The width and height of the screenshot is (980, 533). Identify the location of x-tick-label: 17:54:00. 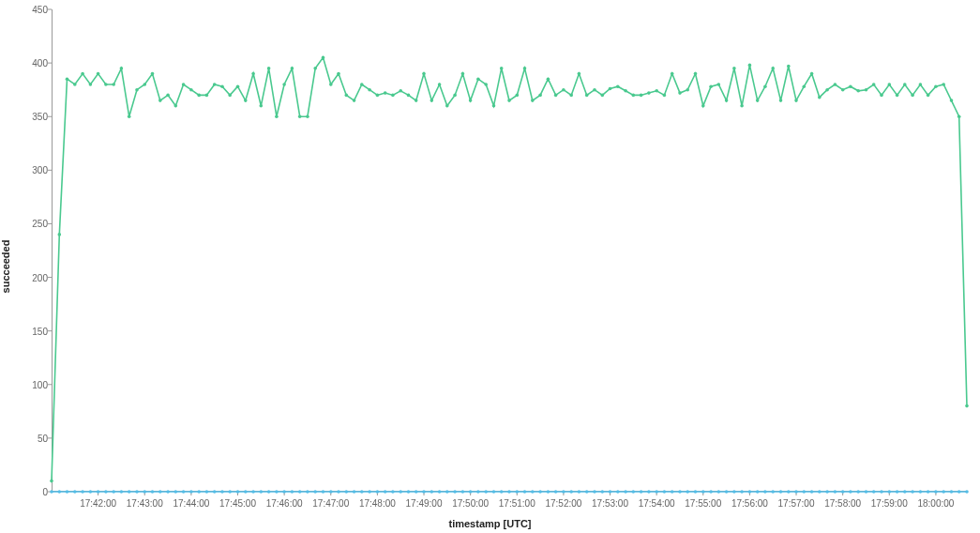
(656, 503).